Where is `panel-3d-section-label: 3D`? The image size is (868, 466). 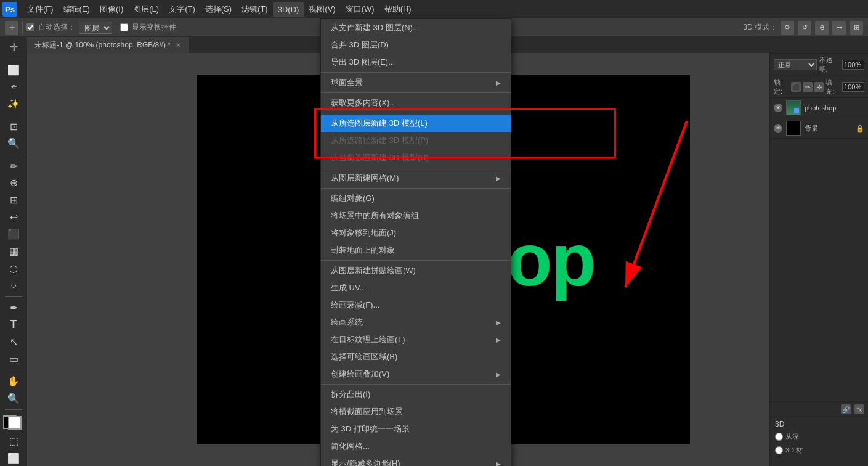
panel-3d-section-label: 3D is located at coordinates (819, 424).